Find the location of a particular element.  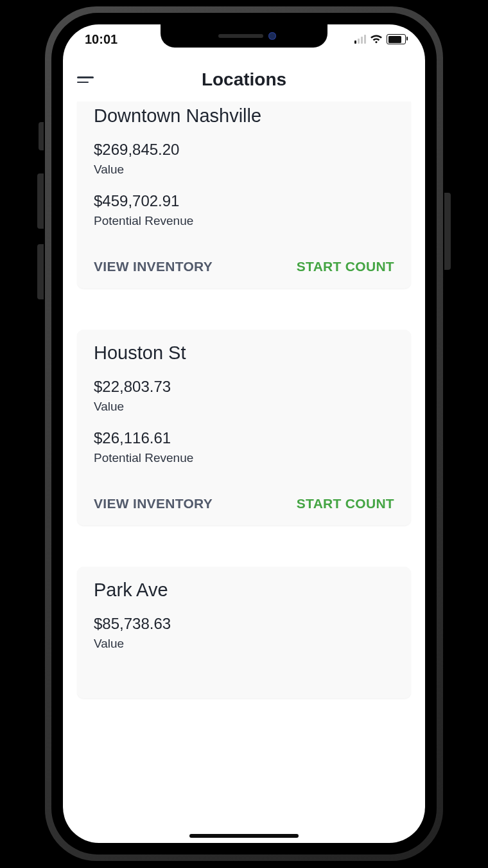

phone-mute-switch is located at coordinates (41, 136).